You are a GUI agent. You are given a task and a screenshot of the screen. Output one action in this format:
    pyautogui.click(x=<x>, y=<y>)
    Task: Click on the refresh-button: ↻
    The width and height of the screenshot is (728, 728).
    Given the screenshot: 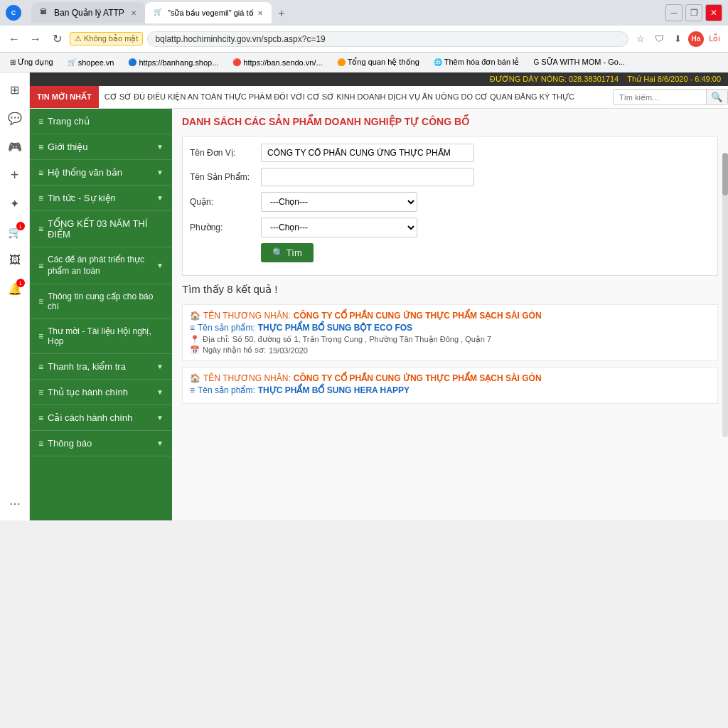 What is the action you would take?
    pyautogui.click(x=57, y=39)
    